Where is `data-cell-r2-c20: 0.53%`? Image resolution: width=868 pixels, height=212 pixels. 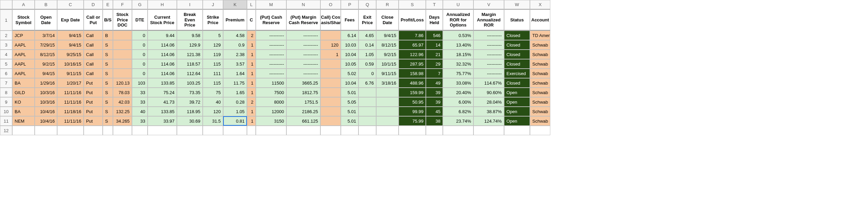 data-cell-r2-c20: 0.53% is located at coordinates (458, 35).